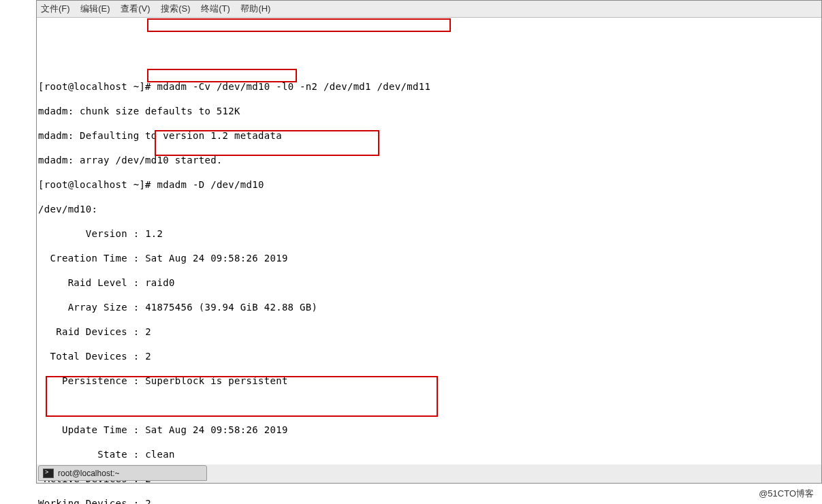 This screenshot has height=504, width=822. What do you see at coordinates (786, 494) in the screenshot?
I see `watermark: @51CTO博客` at bounding box center [786, 494].